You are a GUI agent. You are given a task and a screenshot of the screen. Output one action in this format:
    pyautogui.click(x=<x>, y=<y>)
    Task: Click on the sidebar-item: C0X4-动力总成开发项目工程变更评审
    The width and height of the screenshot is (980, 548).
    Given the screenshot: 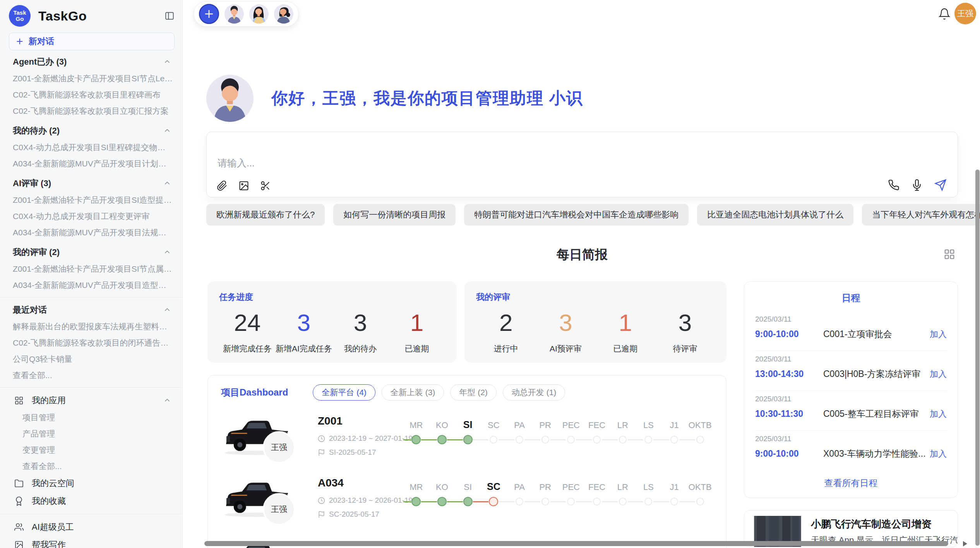 What is the action you would take?
    pyautogui.click(x=91, y=216)
    